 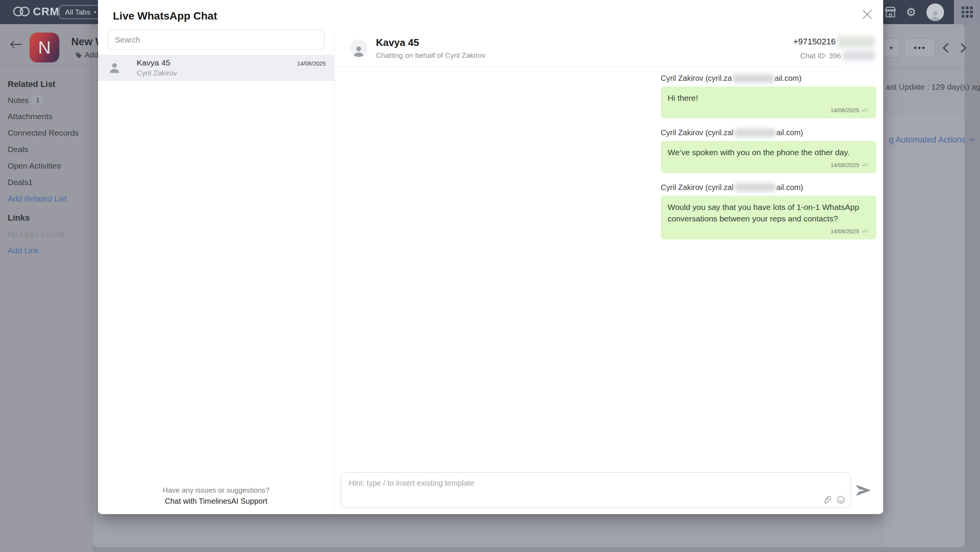 I want to click on redacted-phone-blur, so click(x=856, y=42).